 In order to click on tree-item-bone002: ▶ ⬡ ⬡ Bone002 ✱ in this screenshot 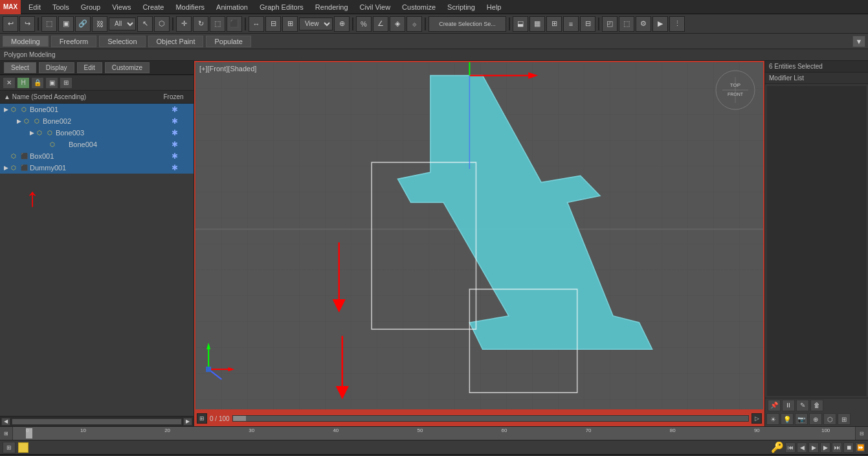, I will do `click(97, 121)`.